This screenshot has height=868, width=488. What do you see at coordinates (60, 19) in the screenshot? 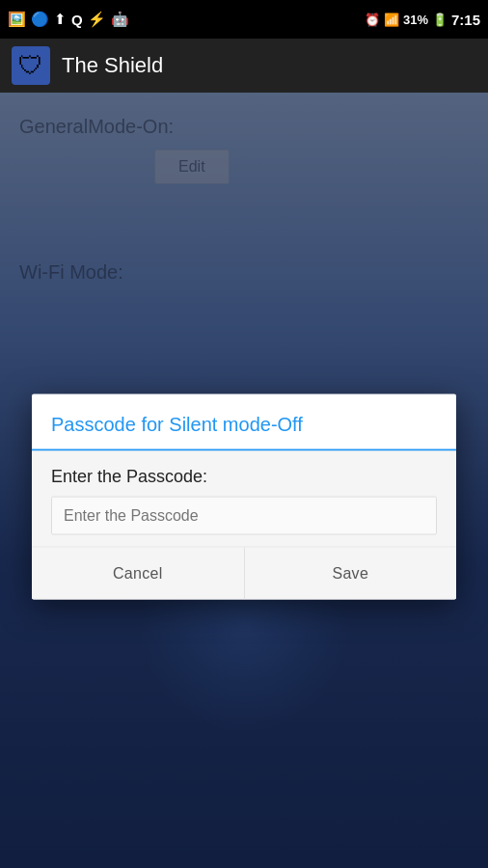
I see `upload-icon: ⬆` at bounding box center [60, 19].